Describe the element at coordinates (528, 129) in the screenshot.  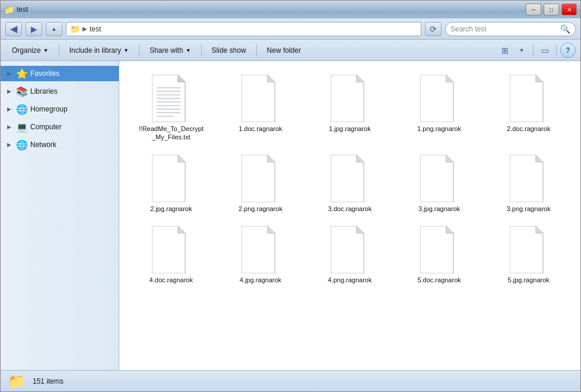
I see `file-name: 2.doc.ragnarok` at that location.